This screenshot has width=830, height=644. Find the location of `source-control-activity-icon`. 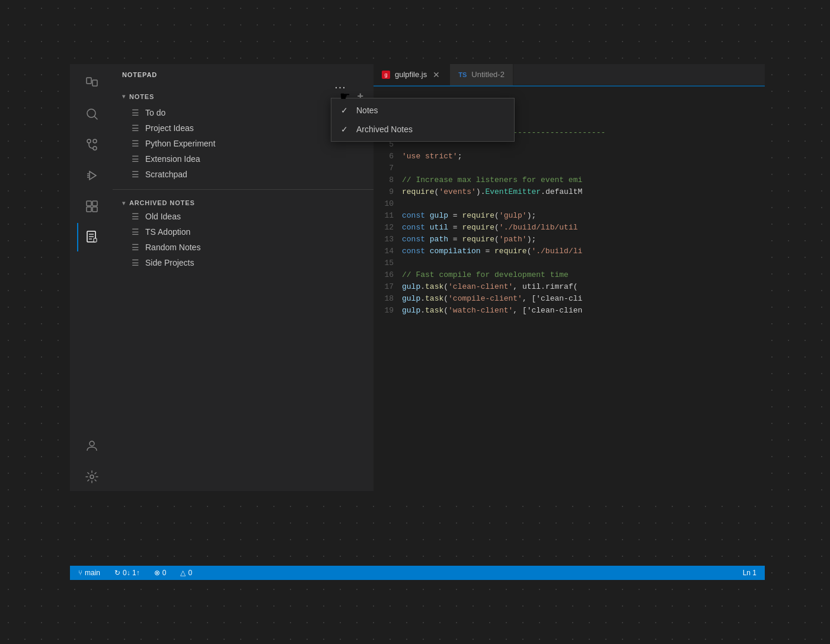

source-control-activity-icon is located at coordinates (91, 145).